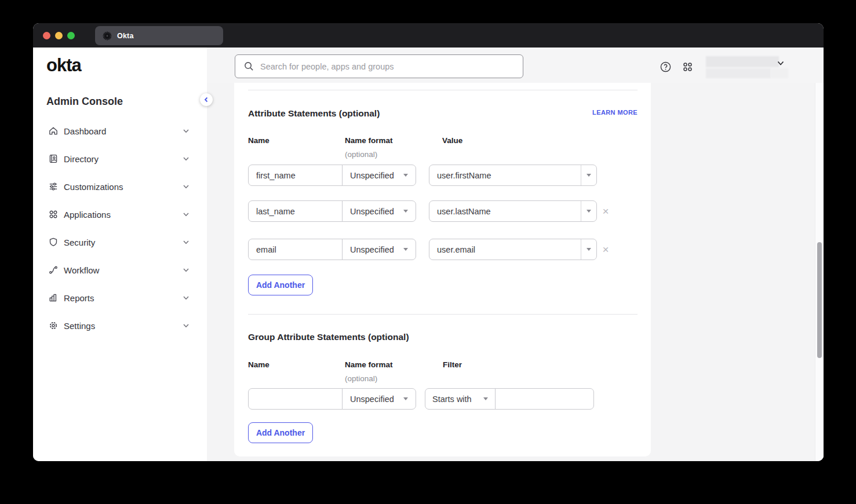 Image resolution: width=856 pixels, height=504 pixels. What do you see at coordinates (513, 211) in the screenshot?
I see `attr-value-combobox: user.lastName` at bounding box center [513, 211].